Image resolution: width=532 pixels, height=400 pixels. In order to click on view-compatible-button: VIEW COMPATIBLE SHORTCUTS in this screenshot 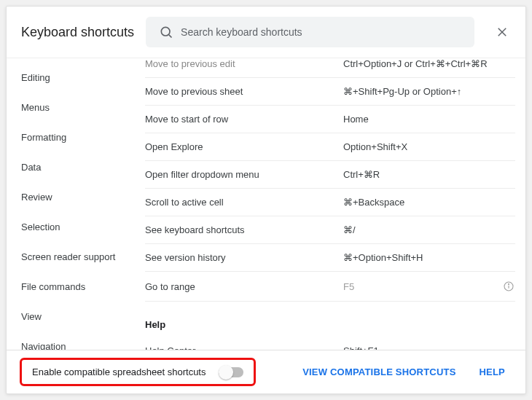, I will do `click(379, 372)`.